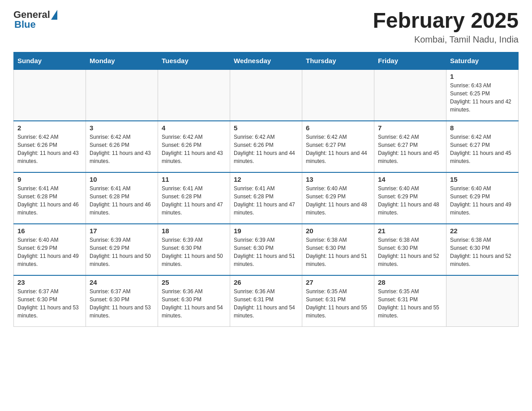  What do you see at coordinates (410, 128) in the screenshot?
I see `day-number: 7` at bounding box center [410, 128].